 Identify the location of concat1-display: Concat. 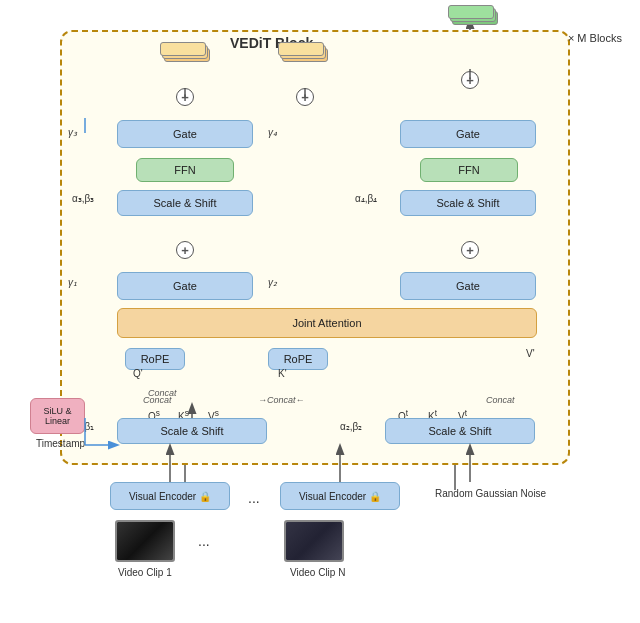
(158, 400).